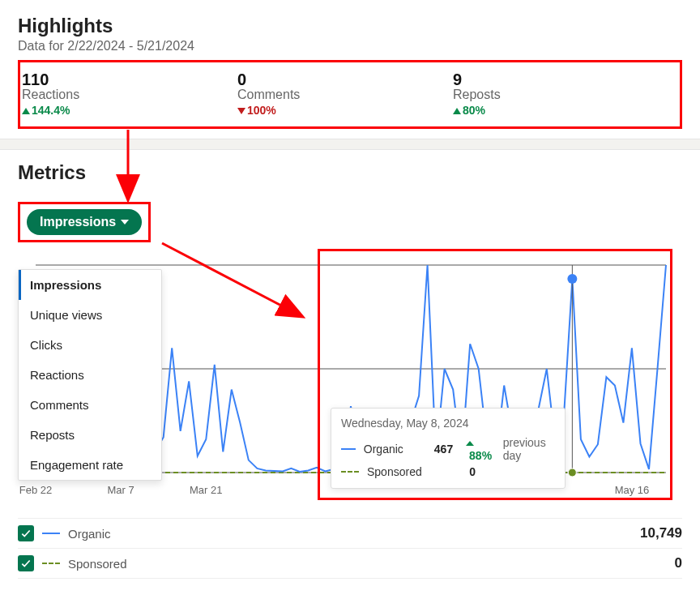 This screenshot has height=599, width=700. Describe the element at coordinates (90, 345) in the screenshot. I see `metric-option-clicks: Clicks` at that location.